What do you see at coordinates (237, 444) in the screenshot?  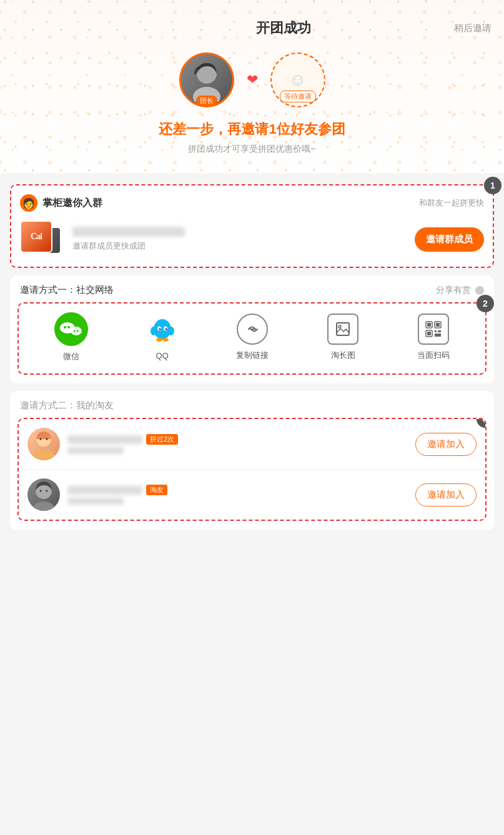 I see `friend-info-1: 拼过2次` at bounding box center [237, 444].